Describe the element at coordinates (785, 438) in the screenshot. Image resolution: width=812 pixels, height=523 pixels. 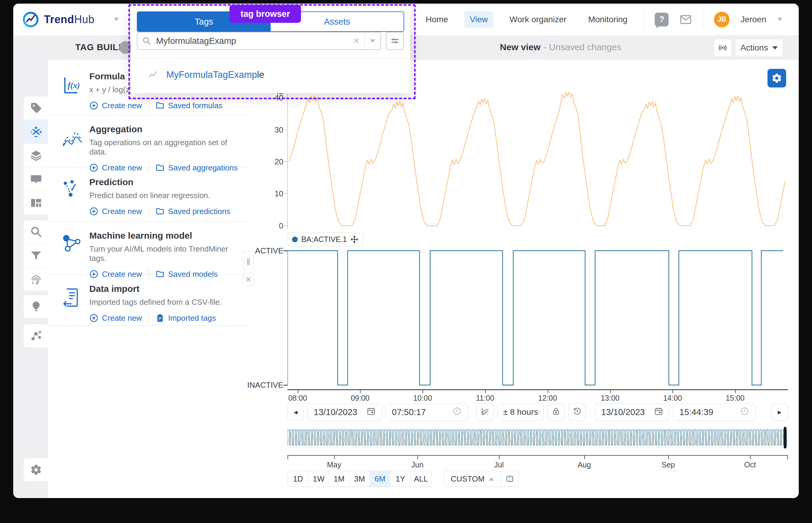
I see `minimap-handle` at that location.